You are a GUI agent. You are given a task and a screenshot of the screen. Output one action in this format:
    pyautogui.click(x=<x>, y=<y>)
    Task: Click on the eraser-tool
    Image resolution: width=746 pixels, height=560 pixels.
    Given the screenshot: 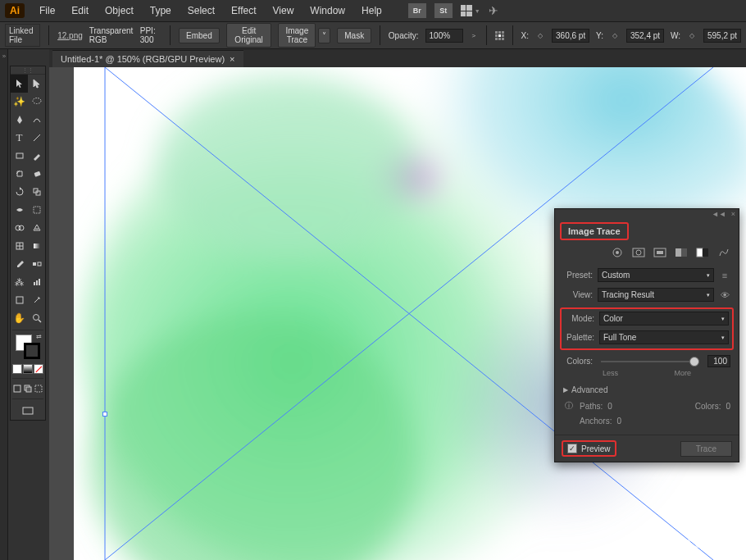 What is the action you would take?
    pyautogui.click(x=36, y=174)
    